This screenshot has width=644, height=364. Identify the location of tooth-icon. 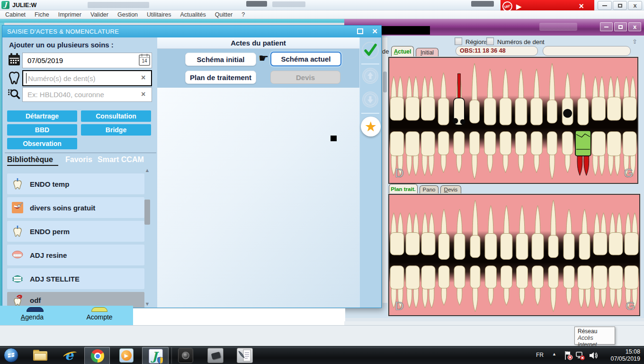
(14, 78).